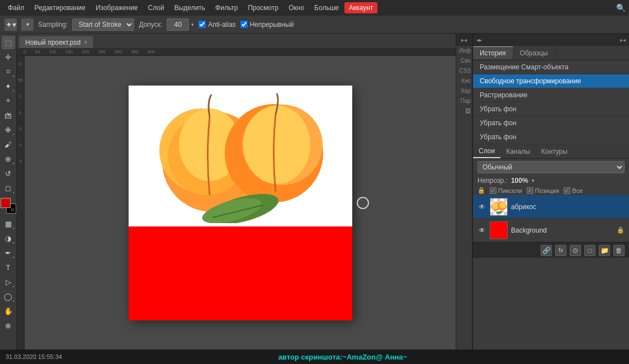 The image size is (629, 364). What do you see at coordinates (464, 61) in the screenshot?
I see `side-info-svo: Сво` at bounding box center [464, 61].